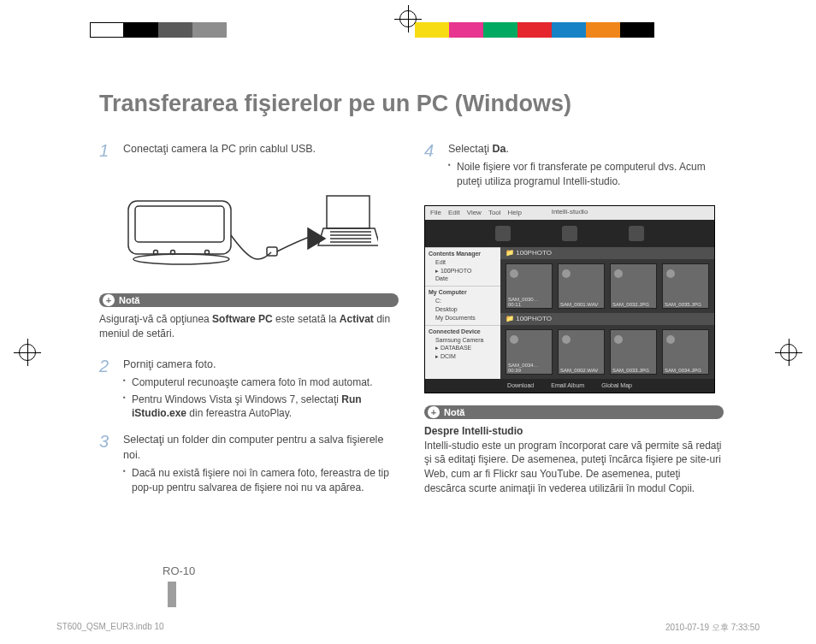  Describe the element at coordinates (411, 104) in the screenshot. I see `page-title: Transferarea fişierelor pe un PC (Window…` at that location.